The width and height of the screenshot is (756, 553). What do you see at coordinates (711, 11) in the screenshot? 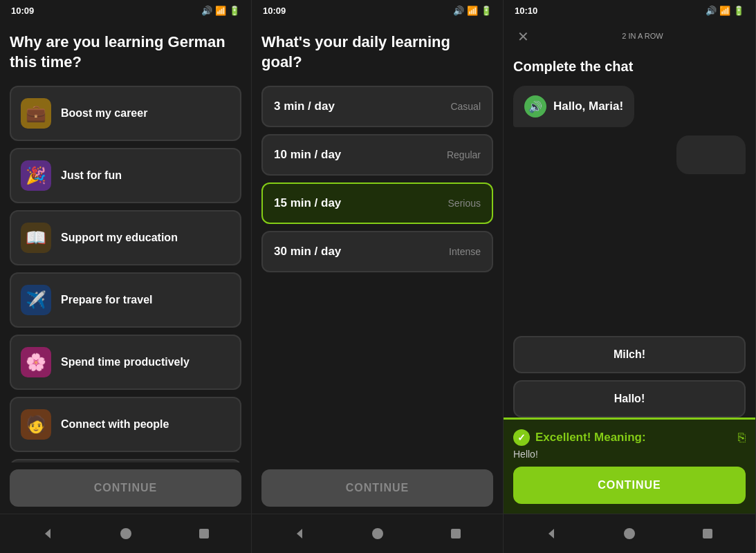
I see `volume-icon-3: 🔊` at bounding box center [711, 11].